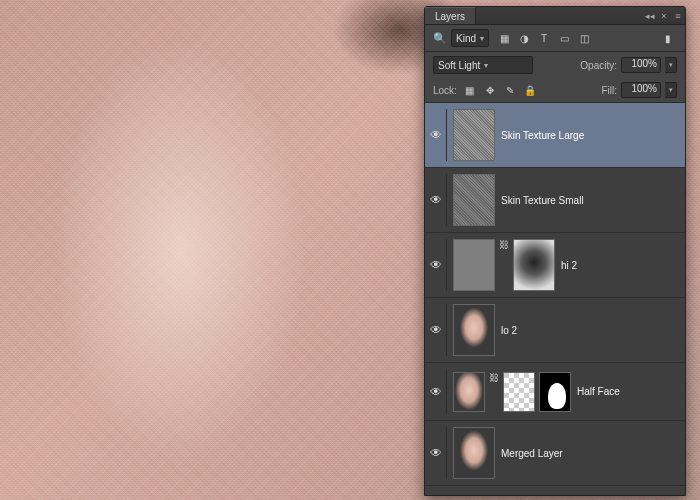 The width and height of the screenshot is (700, 500). I want to click on layer-name: Merged Layer, so click(590, 454).